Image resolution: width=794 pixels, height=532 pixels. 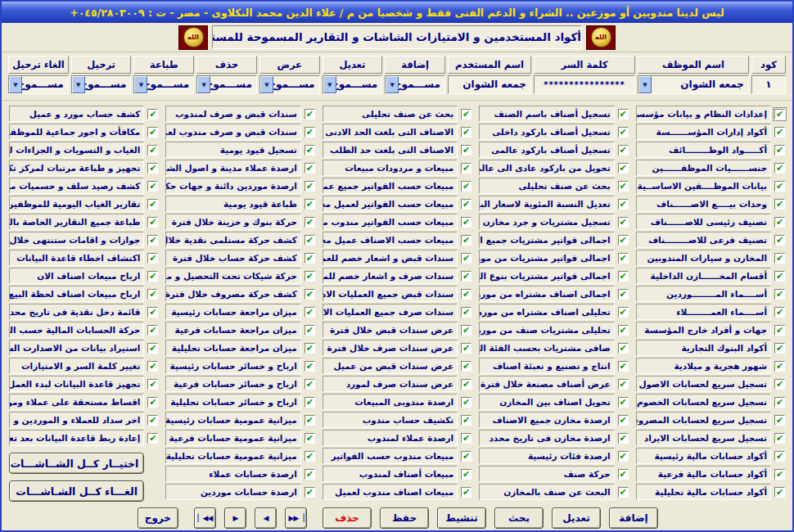 What do you see at coordinates (265, 518) in the screenshot?
I see `nav-next-button: ◀` at bounding box center [265, 518].